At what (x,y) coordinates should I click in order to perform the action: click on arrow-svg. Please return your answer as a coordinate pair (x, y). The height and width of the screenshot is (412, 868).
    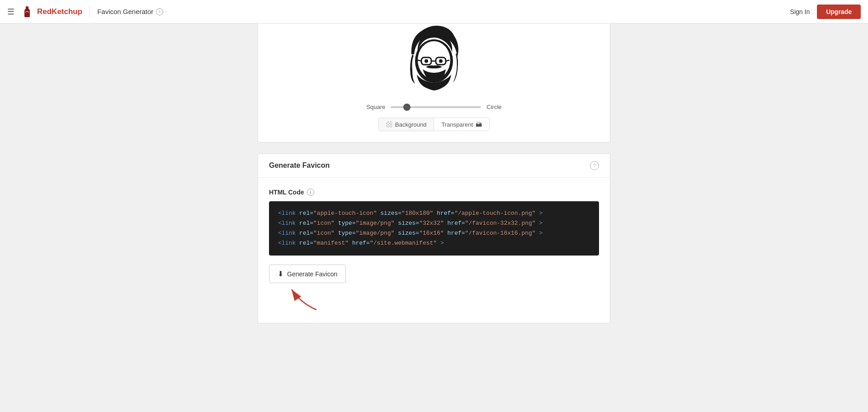
    Looking at the image, I should click on (305, 298).